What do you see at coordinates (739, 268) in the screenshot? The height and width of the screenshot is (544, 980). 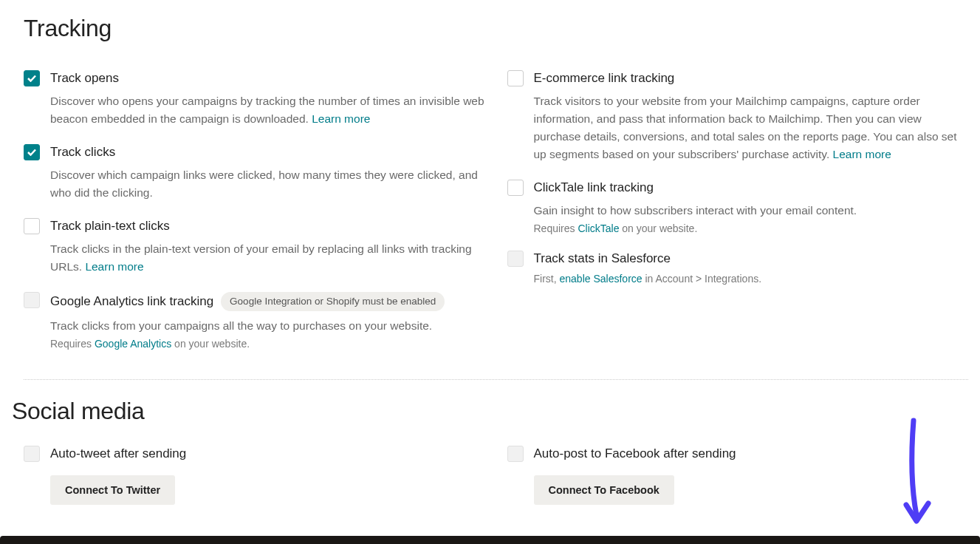 I see `option-salesforce: Track stats in Salesforce First, enable …` at bounding box center [739, 268].